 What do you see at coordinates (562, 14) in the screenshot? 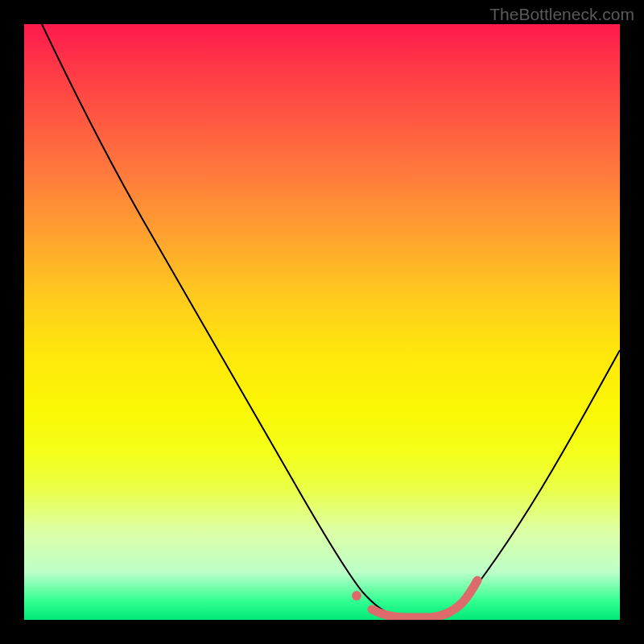
I see `watermark-text: TheBottleneck.com` at bounding box center [562, 14].